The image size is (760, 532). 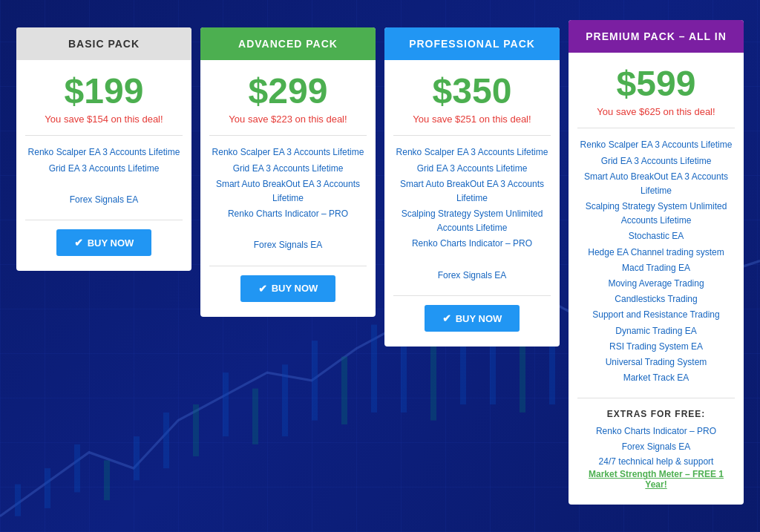 What do you see at coordinates (656, 447) in the screenshot?
I see `extras-item-2: Forex Signals EA` at bounding box center [656, 447].